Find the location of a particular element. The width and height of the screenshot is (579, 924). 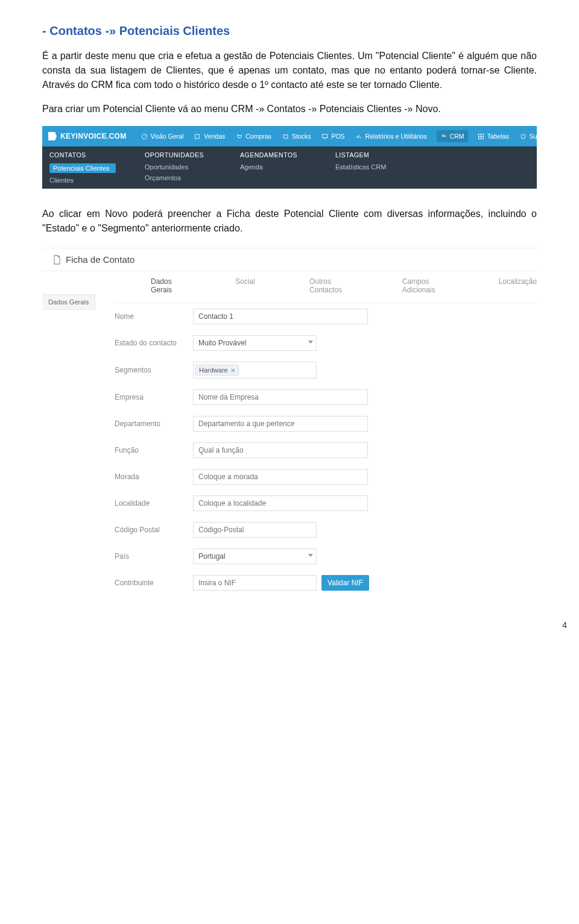

nav-vendas: Vendas is located at coordinates (210, 136).